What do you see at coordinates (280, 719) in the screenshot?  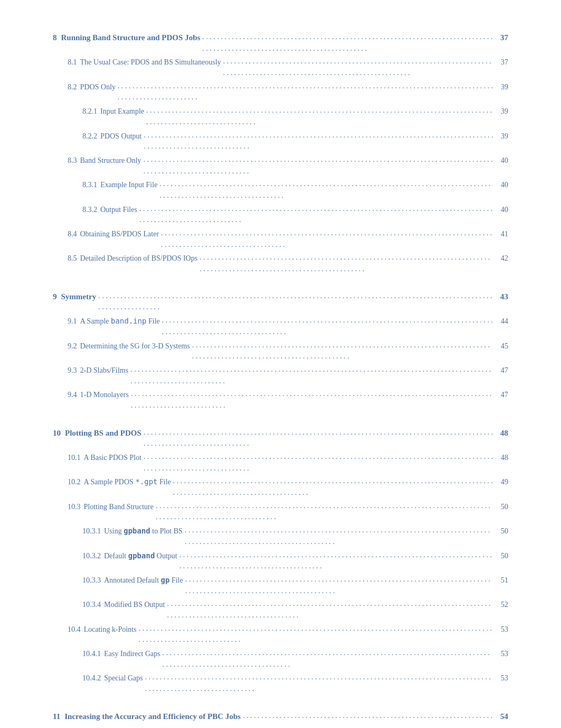 I see `chapter-entry-11: 11Increasing the Accuracy and Efficiency…` at bounding box center [280, 719].